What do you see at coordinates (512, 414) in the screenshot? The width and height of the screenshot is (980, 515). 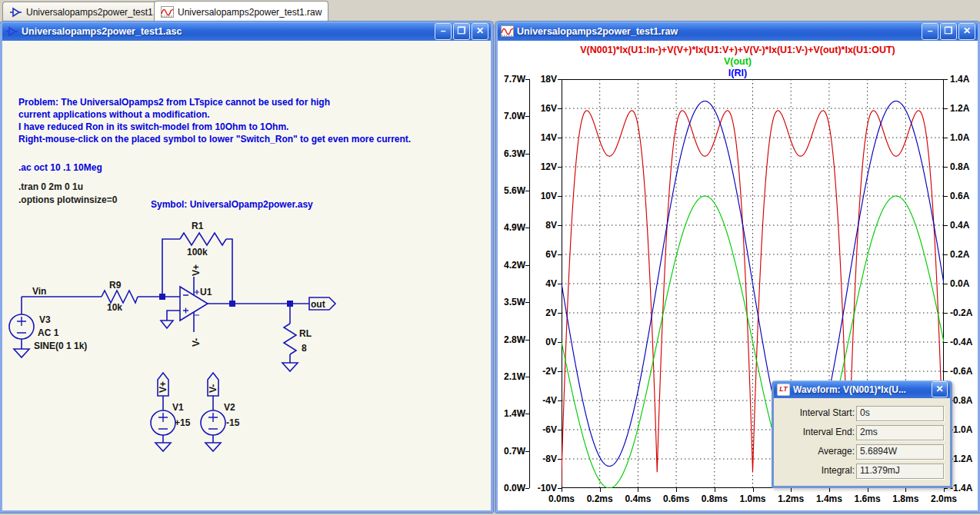 I see `power-axis-tick-label: 1.4W` at bounding box center [512, 414].